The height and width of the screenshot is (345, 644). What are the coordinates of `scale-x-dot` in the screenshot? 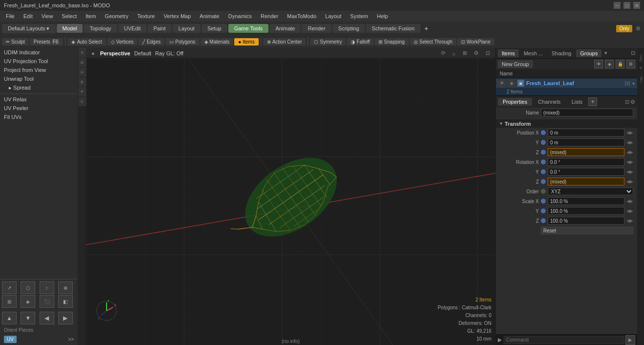 It's located at (543, 201).